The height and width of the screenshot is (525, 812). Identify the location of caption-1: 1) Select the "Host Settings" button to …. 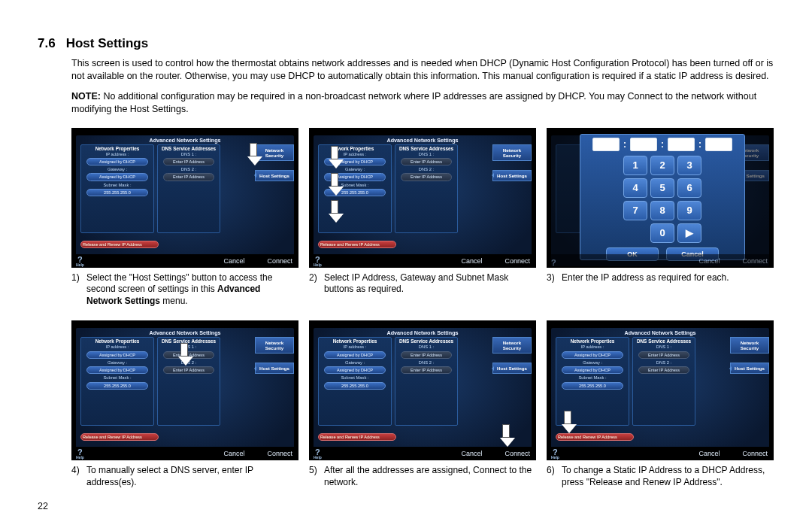
(185, 290).